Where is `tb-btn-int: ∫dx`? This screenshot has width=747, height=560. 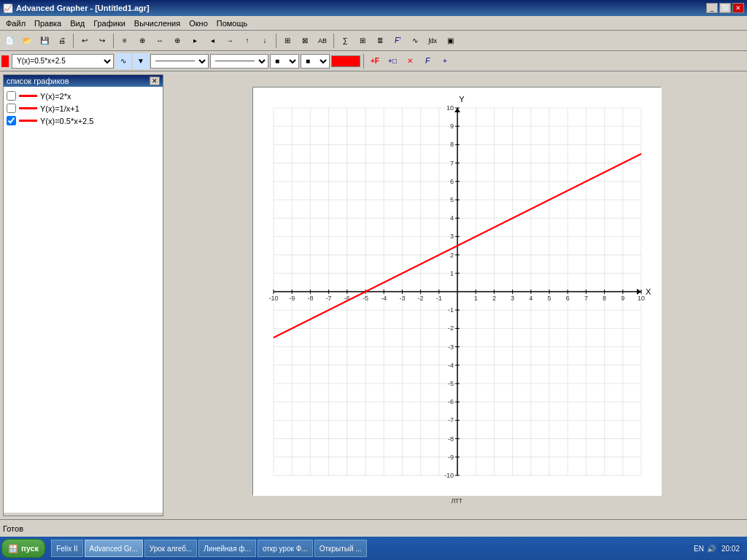 tb-btn-int: ∫dx is located at coordinates (433, 41).